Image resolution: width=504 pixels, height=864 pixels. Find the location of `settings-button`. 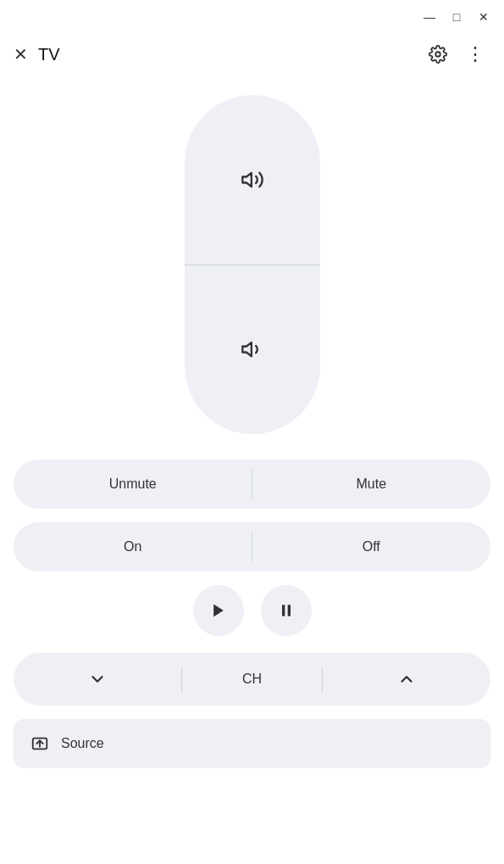

settings-button is located at coordinates (438, 54).